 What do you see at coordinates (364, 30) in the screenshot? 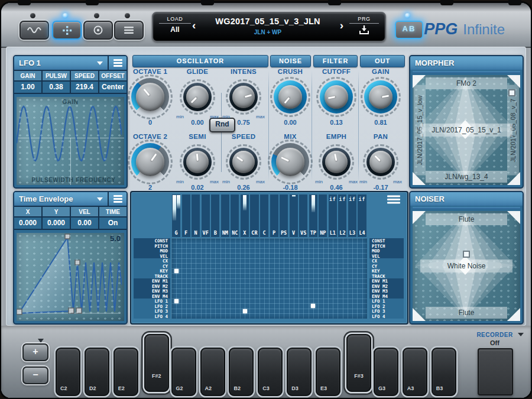
I see `save-download-icon` at bounding box center [364, 30].